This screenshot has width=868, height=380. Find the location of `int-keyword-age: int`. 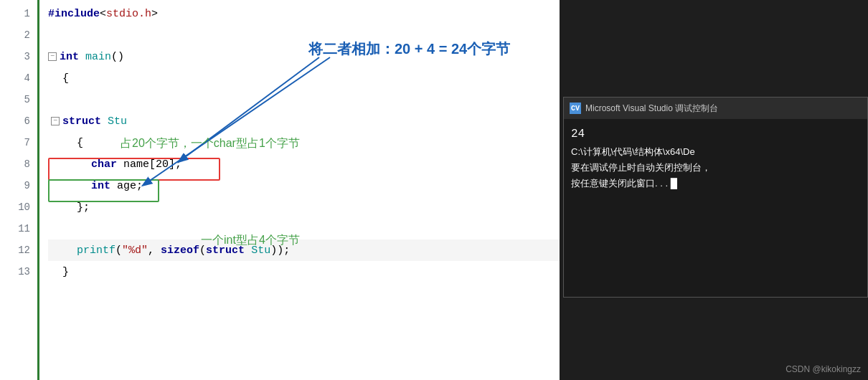

int-keyword-age: int is located at coordinates (100, 186).